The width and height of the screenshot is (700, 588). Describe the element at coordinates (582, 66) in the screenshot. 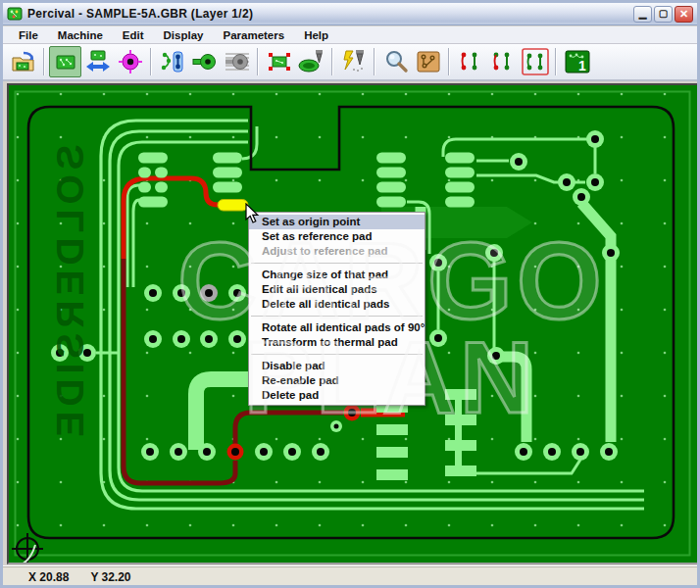

I see `layer-number-label: 1` at that location.